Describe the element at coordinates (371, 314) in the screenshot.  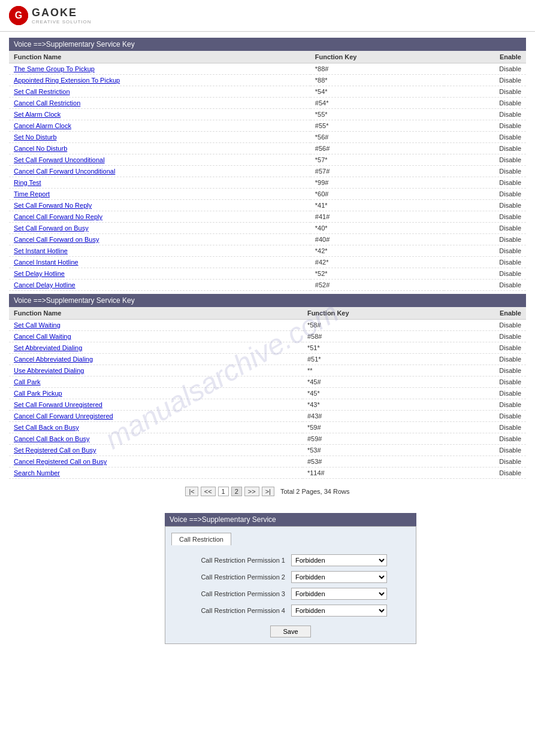
I see `table2-col-function-key: Function Key` at that location.